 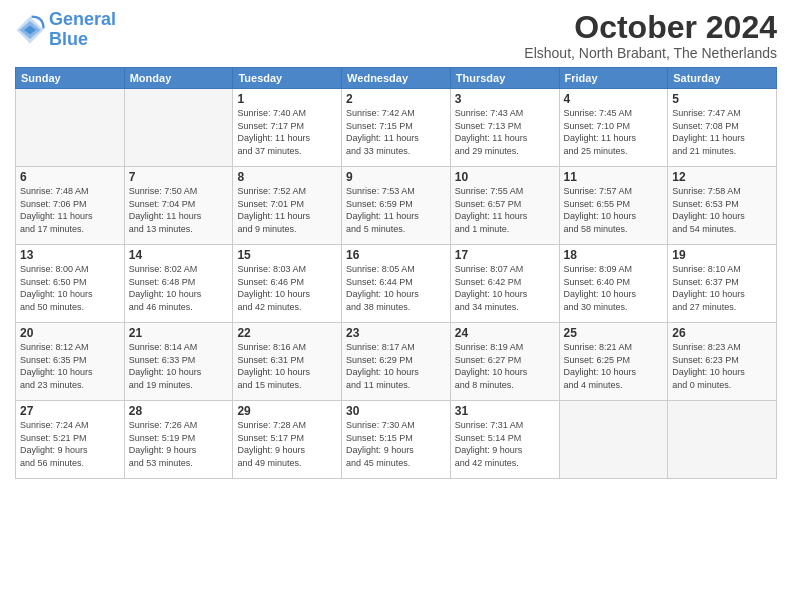 I want to click on month-title: October 2024, so click(x=650, y=28).